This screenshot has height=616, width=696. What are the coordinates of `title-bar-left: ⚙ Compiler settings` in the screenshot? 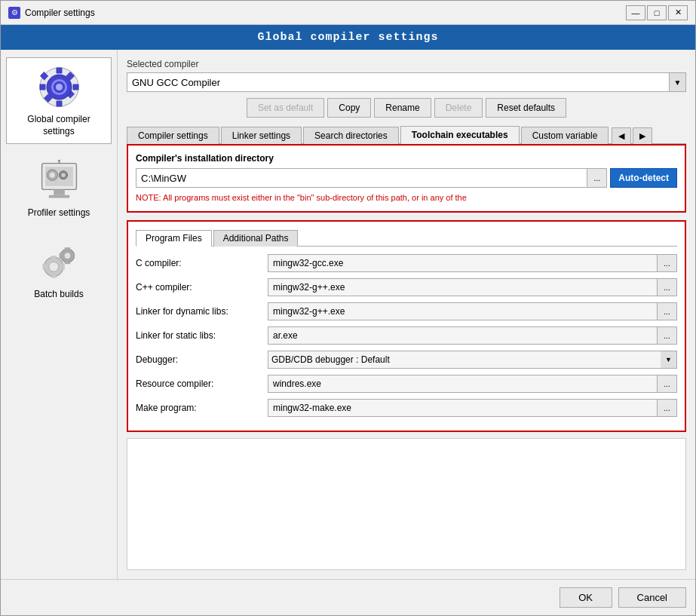 It's located at (51, 13).